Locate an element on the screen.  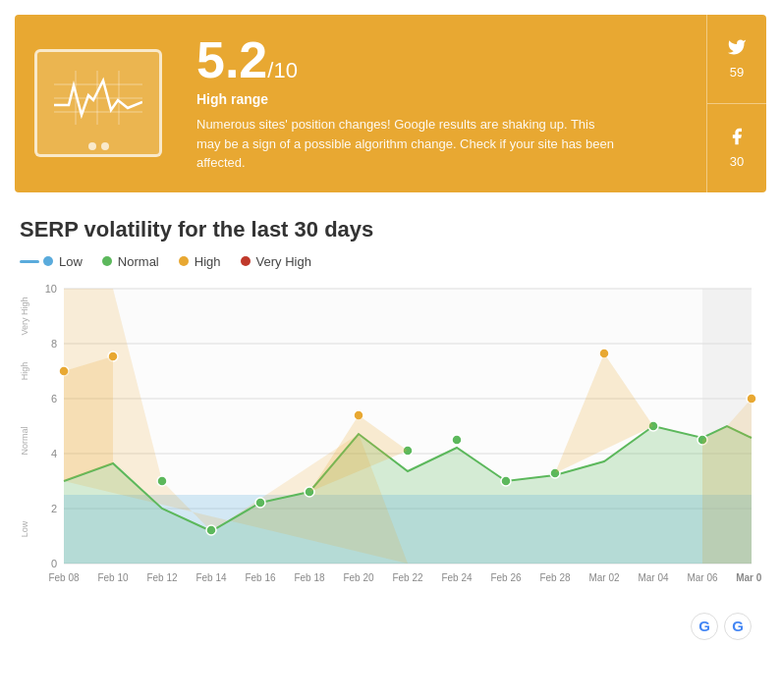
facebook-count: 30 is located at coordinates (737, 148).